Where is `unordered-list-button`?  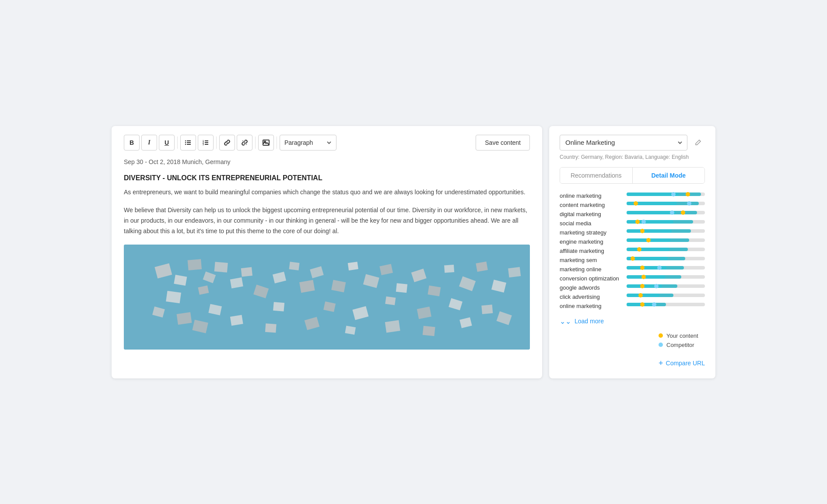
unordered-list-button is located at coordinates (188, 143).